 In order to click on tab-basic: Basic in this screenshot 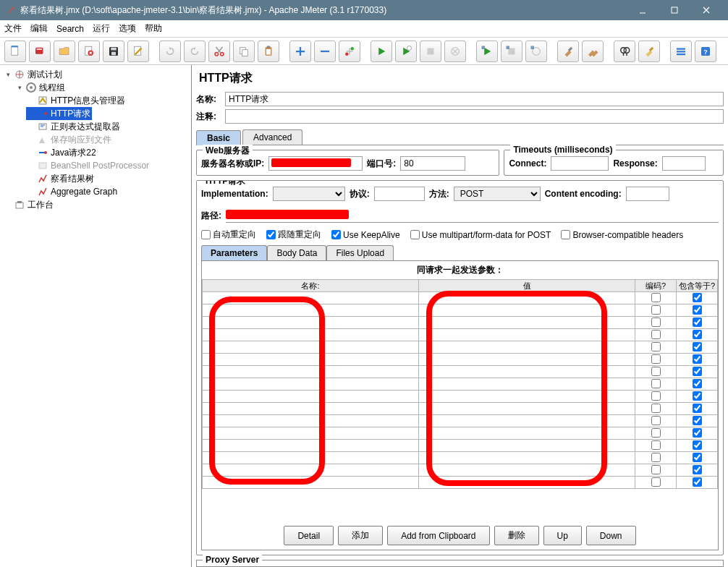, I will do `click(219, 137)`.